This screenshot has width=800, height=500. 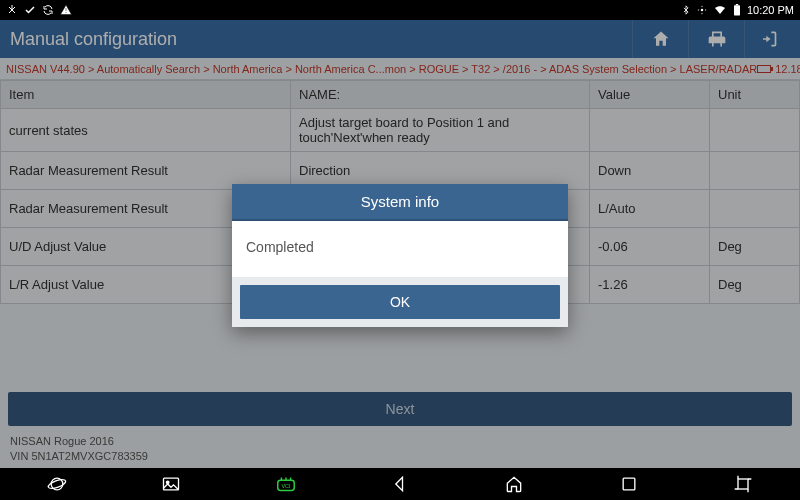 I want to click on nav-home-button, so click(x=514, y=484).